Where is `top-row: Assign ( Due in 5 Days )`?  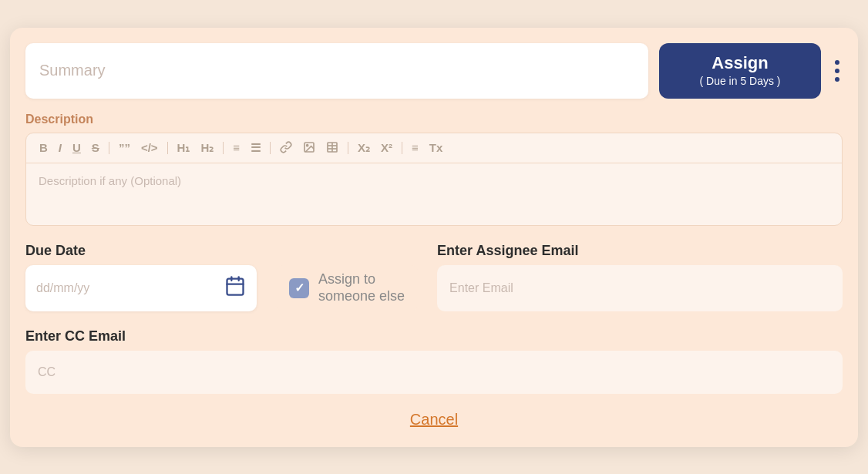 top-row: Assign ( Due in 5 Days ) is located at coordinates (434, 71).